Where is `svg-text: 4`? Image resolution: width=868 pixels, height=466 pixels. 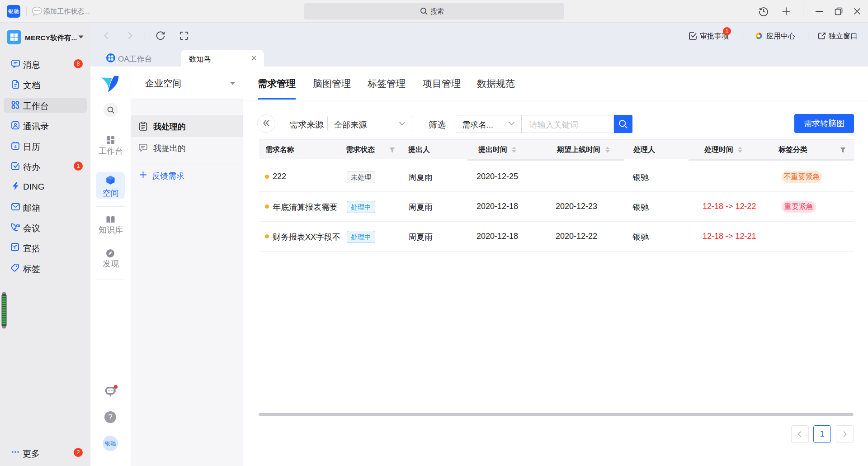 svg-text: 4 is located at coordinates (15, 147).